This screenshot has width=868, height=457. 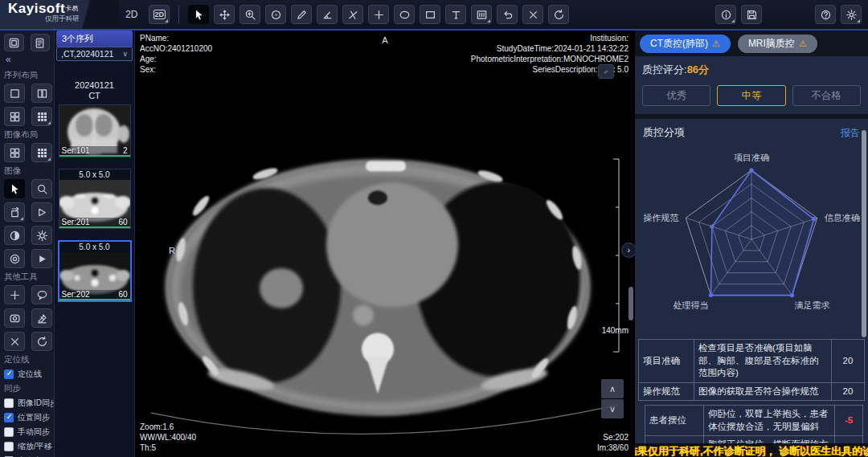 What do you see at coordinates (42, 318) in the screenshot?
I see `eraser-button` at bounding box center [42, 318].